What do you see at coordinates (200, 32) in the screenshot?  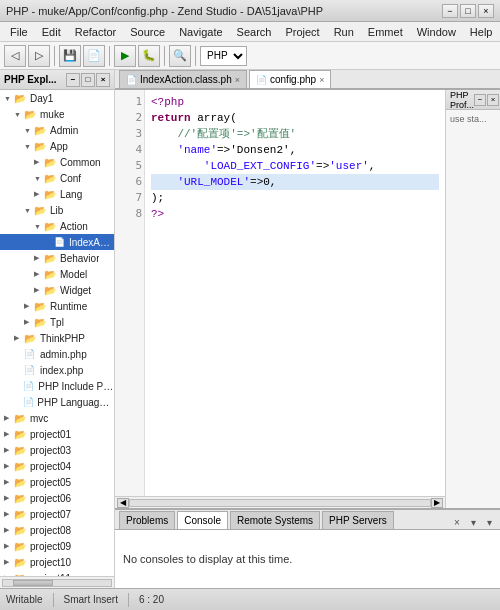 I see `menu-item-navigate: Navigate` at bounding box center [200, 32].